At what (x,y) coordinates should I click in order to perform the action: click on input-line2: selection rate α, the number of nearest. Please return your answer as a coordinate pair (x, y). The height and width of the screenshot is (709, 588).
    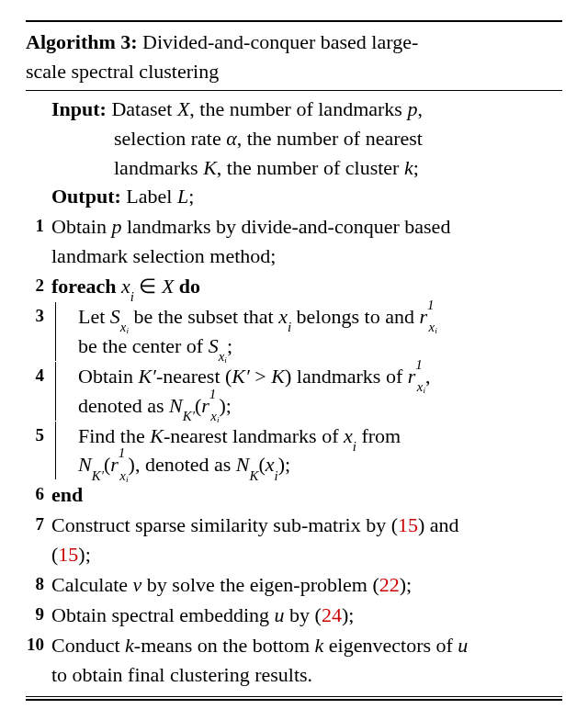
    Looking at the image, I should click on (294, 139).